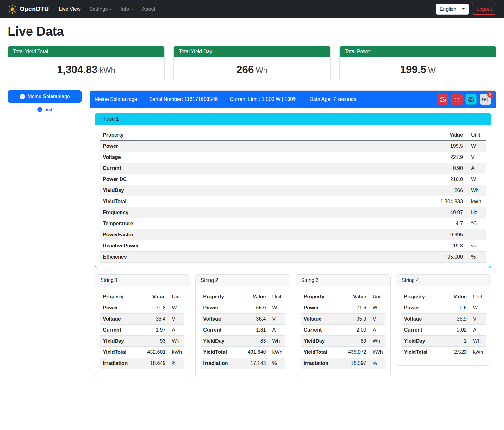 The image size is (504, 430). Describe the element at coordinates (490, 95) in the screenshot. I see `events-badge: 2` at that location.